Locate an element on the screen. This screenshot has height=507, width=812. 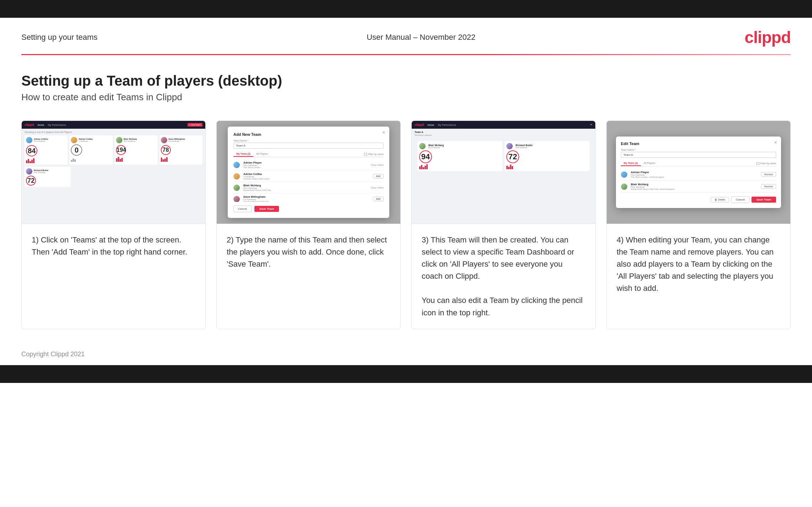
modal-player-info-3: Blair McHarg Plus Handicap Royal North D… is located at coordinates (307, 188).